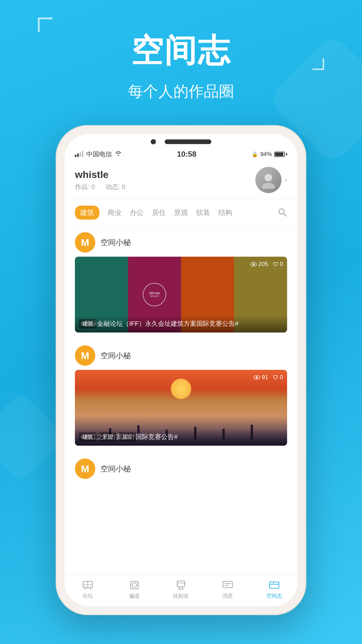 The image size is (362, 644). What do you see at coordinates (118, 154) in the screenshot?
I see `wifi-icon` at bounding box center [118, 154].